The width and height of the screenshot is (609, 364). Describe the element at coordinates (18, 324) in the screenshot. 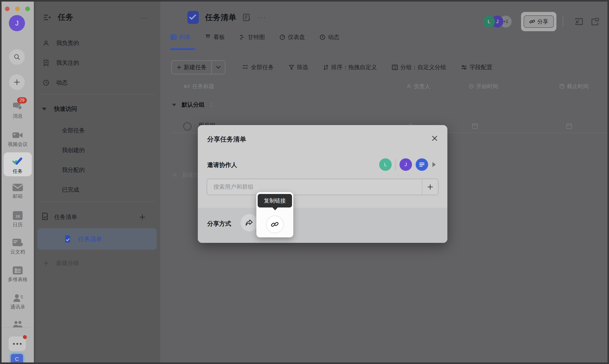

I see `two-person-icon` at that location.